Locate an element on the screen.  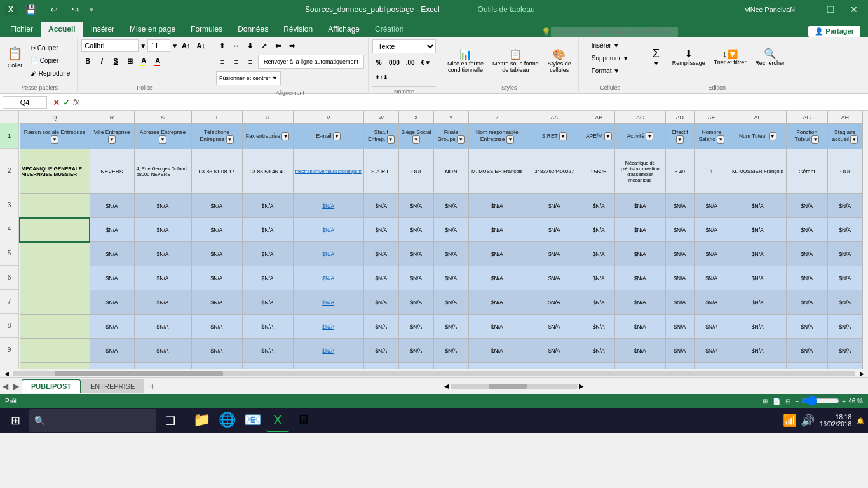
cell-r-3: $N/A is located at coordinates (112, 206).